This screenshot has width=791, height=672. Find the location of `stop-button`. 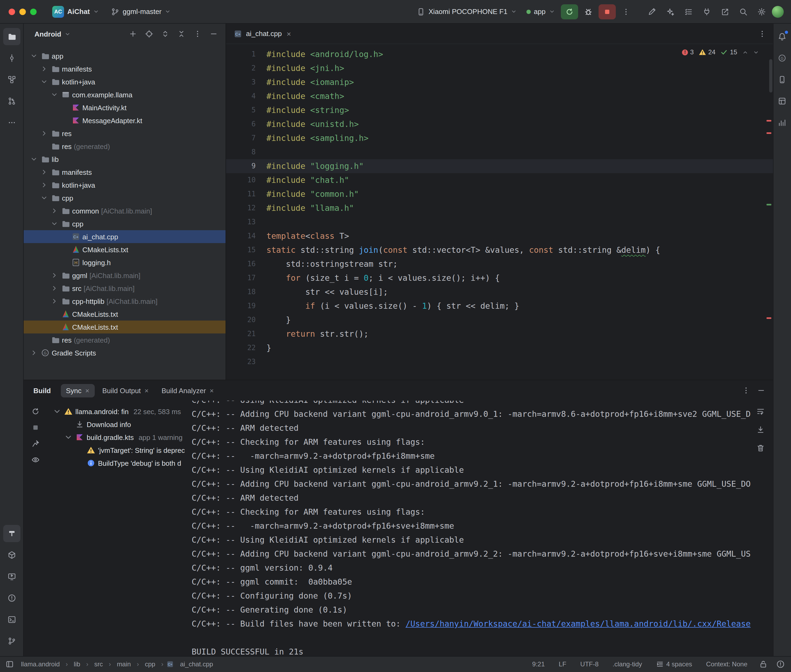

stop-button is located at coordinates (607, 11).